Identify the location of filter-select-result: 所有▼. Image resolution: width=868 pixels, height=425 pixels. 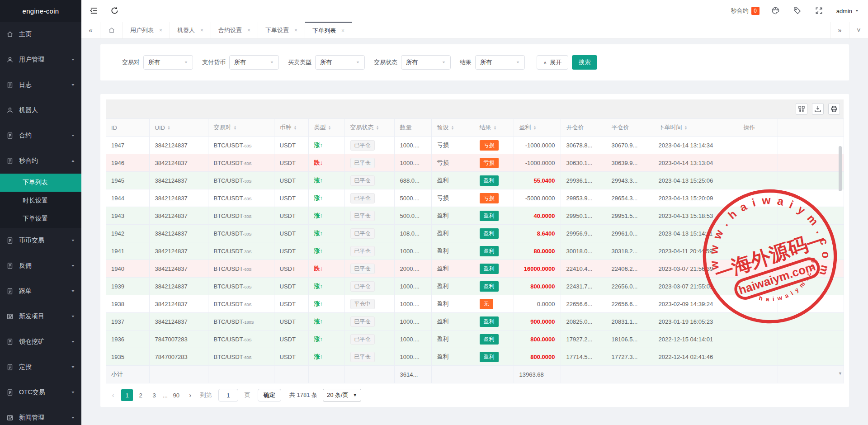
(500, 62).